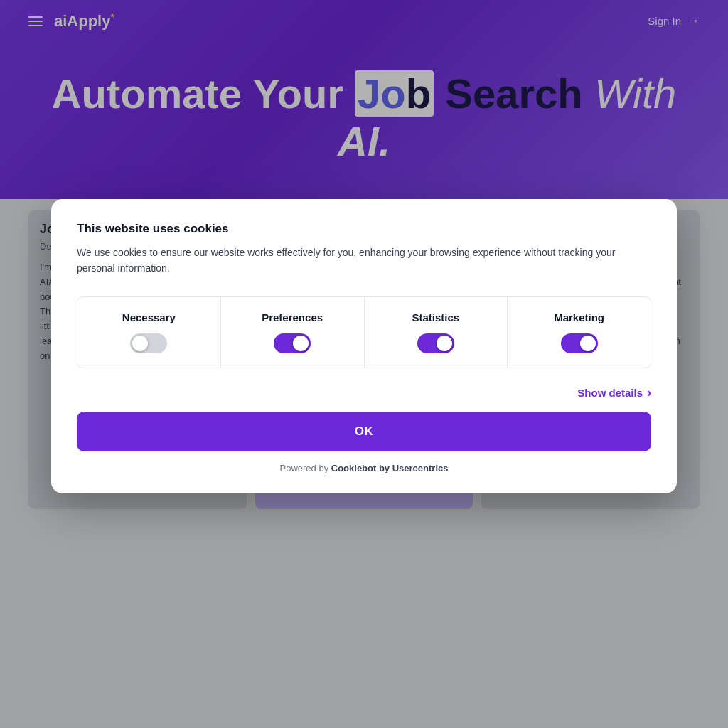 The image size is (728, 728). Describe the element at coordinates (292, 343) in the screenshot. I see `toggle-preferences` at that location.